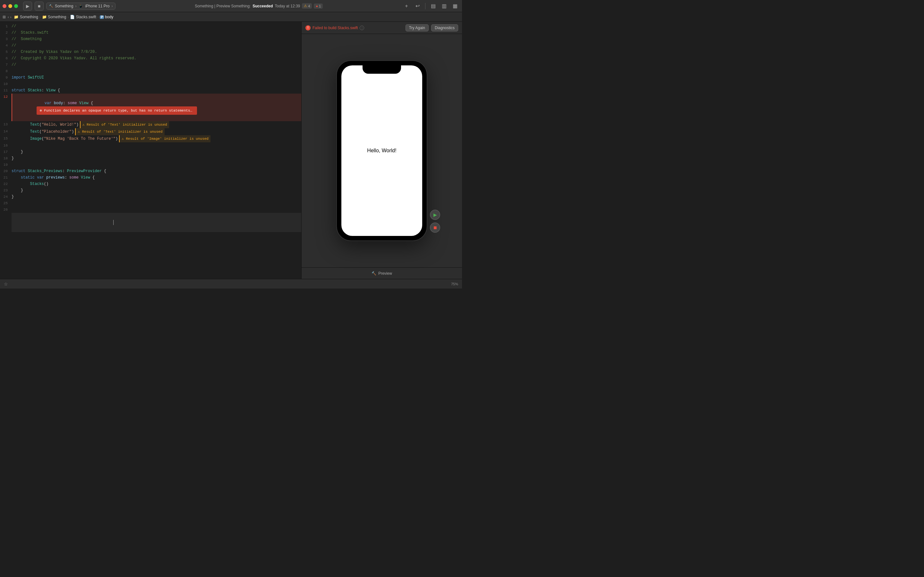  Describe the element at coordinates (27, 6) in the screenshot. I see `play-button: ▶` at that location.